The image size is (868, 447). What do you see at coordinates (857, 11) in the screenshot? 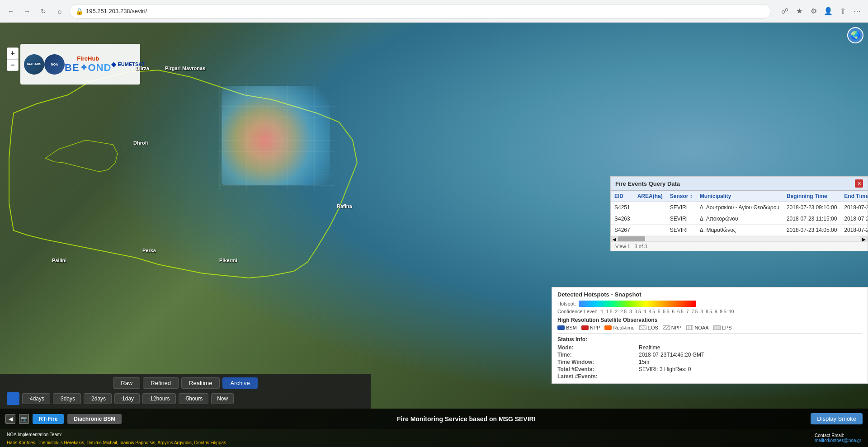
I see `menu-button: ⋯` at bounding box center [857, 11].